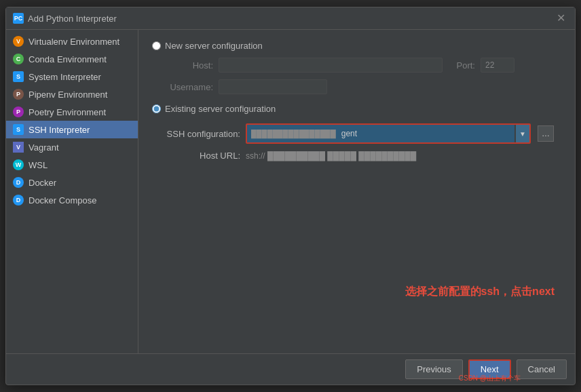  Describe the element at coordinates (388, 134) in the screenshot. I see `ssh-config-select-wrapper: ████████████████ gent ▼` at that location.